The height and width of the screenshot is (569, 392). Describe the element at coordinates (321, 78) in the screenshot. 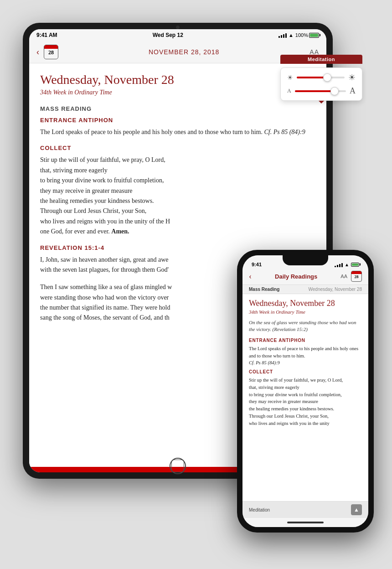

I see `brightness-slider` at that location.